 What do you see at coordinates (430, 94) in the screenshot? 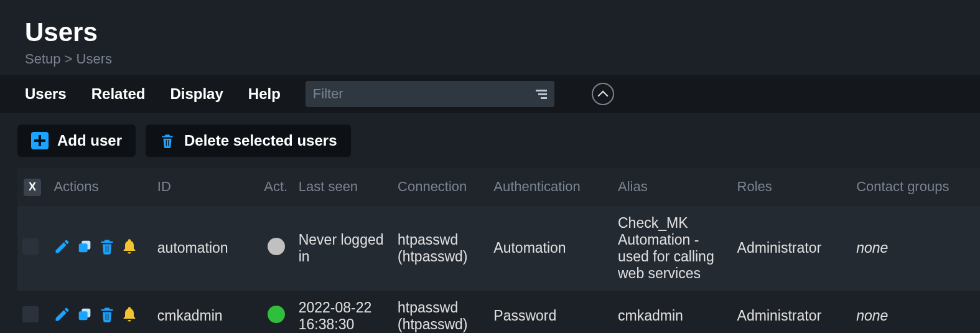
I see `filter-field` at bounding box center [430, 94].